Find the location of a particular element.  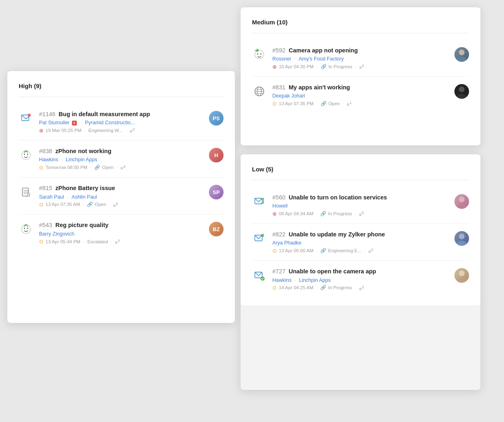

ticket-title: #1146 Bug in default measurement app is located at coordinates (121, 114).